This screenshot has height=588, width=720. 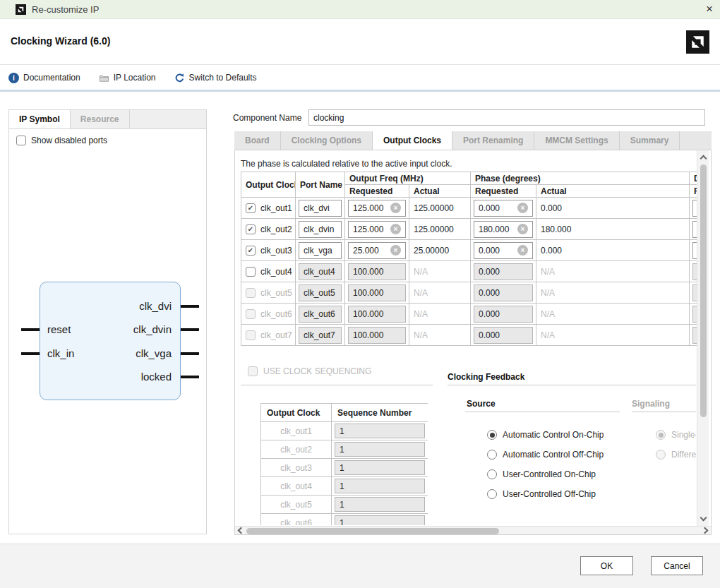 What do you see at coordinates (319, 314) in the screenshot?
I see `port-name-value: clk_out6` at bounding box center [319, 314].